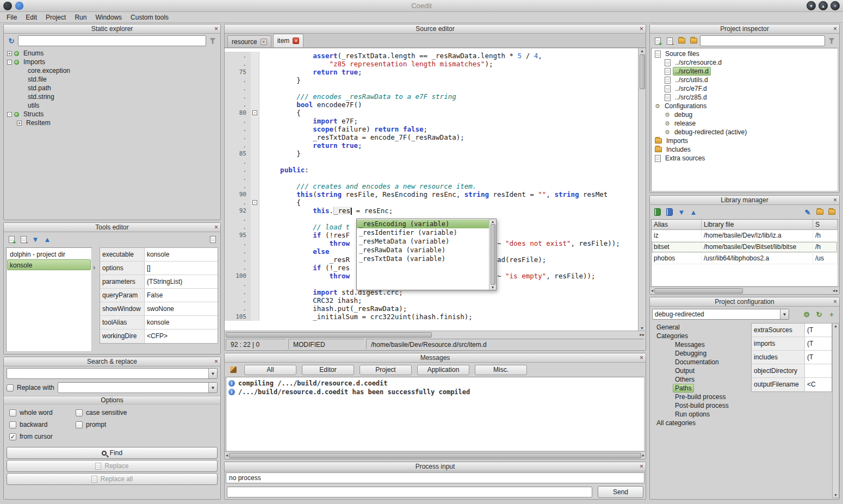  What do you see at coordinates (112, 114) in the screenshot?
I see `explorer-tree-item: -Structs` at bounding box center [112, 114].